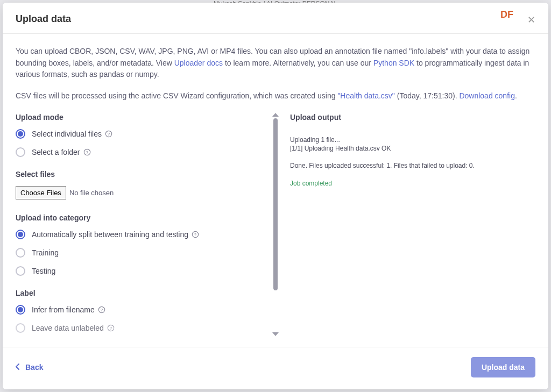  Describe the element at coordinates (34, 367) in the screenshot. I see `back-label: Back` at that location.